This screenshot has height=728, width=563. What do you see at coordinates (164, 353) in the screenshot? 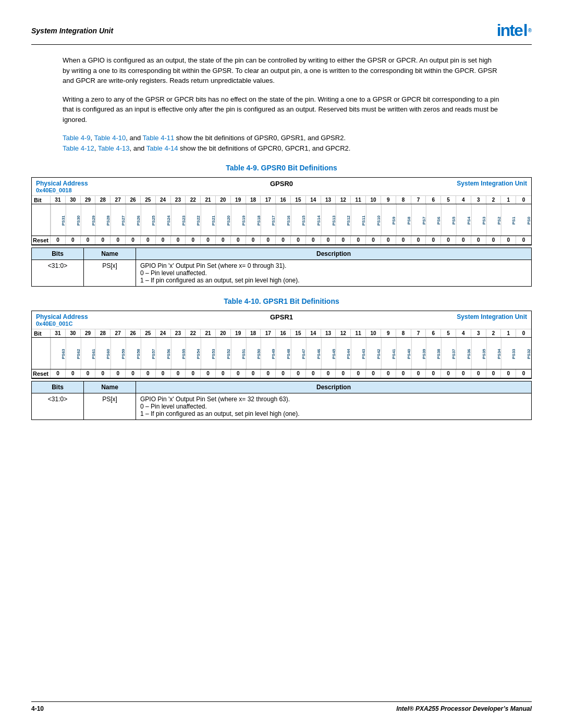
I see `bit-name-cell: PS56` at bounding box center [164, 353].